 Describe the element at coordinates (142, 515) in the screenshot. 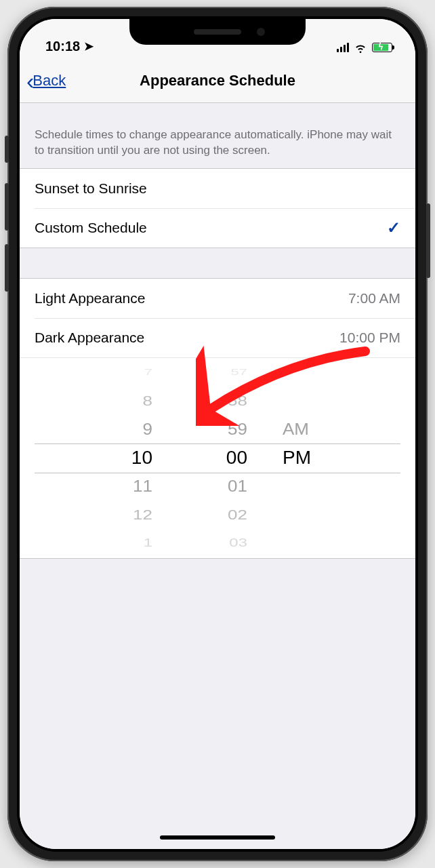

I see `picker-value: 12` at that location.